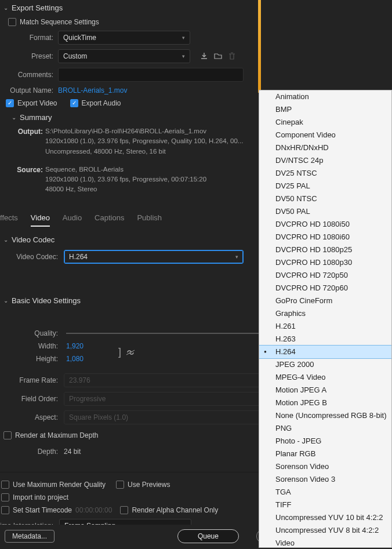  Describe the element at coordinates (29, 417) in the screenshot. I see `aspect-label: Aspect:` at that location.